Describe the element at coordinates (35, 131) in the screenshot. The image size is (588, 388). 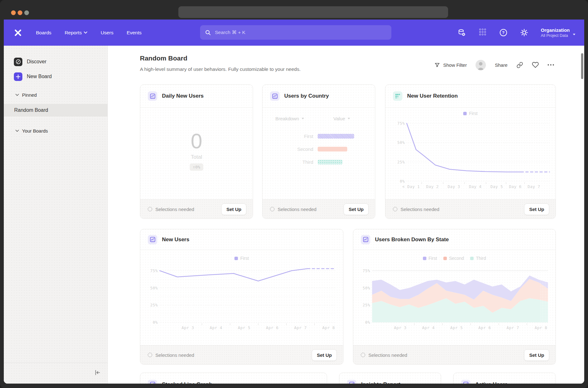
I see `sidebar-section-label: Your Boards` at that location.